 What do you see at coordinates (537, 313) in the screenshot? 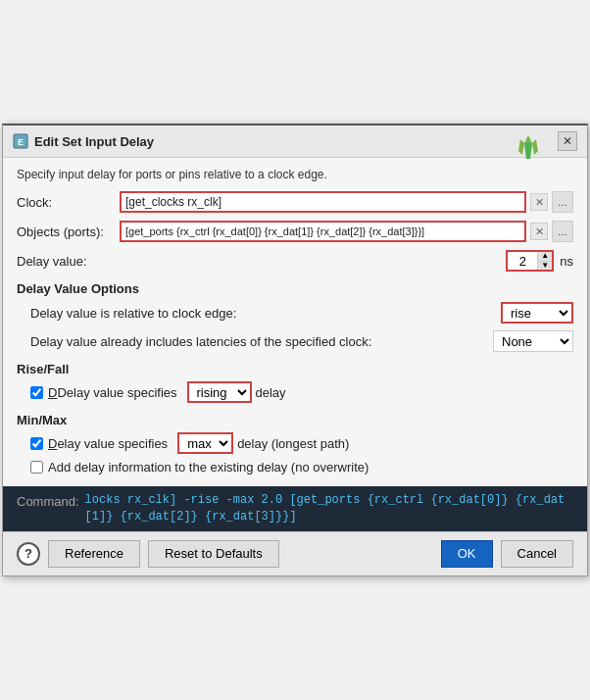
I see `clock-edge-dropdown-wrap: rise fall` at bounding box center [537, 313].